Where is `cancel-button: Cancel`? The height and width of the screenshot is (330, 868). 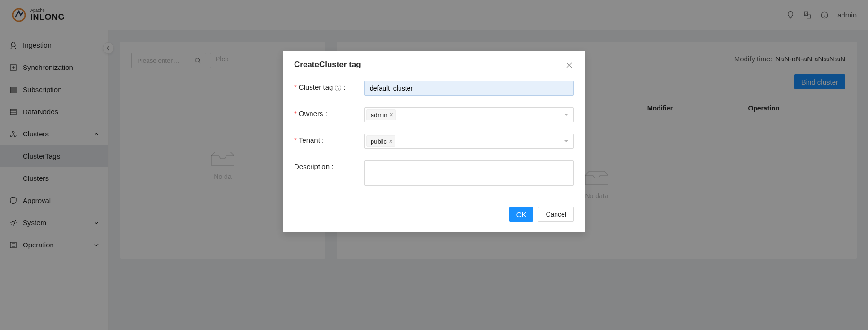
cancel-button: Cancel is located at coordinates (556, 214).